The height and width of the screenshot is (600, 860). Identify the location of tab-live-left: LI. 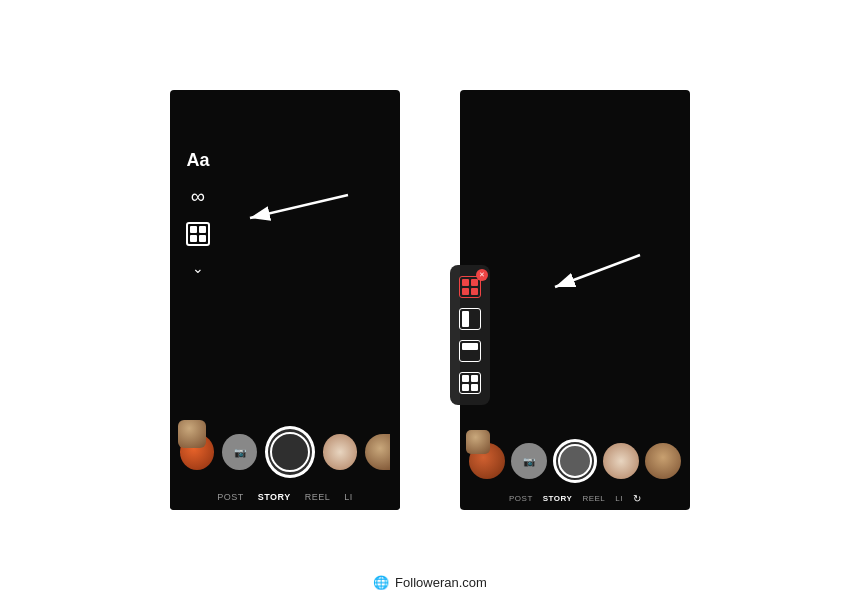
(348, 497).